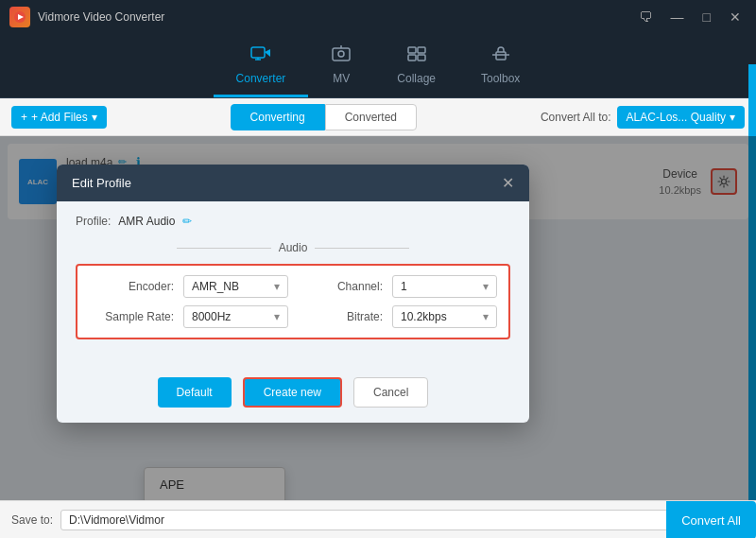 The image size is (756, 538). Describe the element at coordinates (215, 286) in the screenshot. I see `encoder-value: AMR_NB` at that location.